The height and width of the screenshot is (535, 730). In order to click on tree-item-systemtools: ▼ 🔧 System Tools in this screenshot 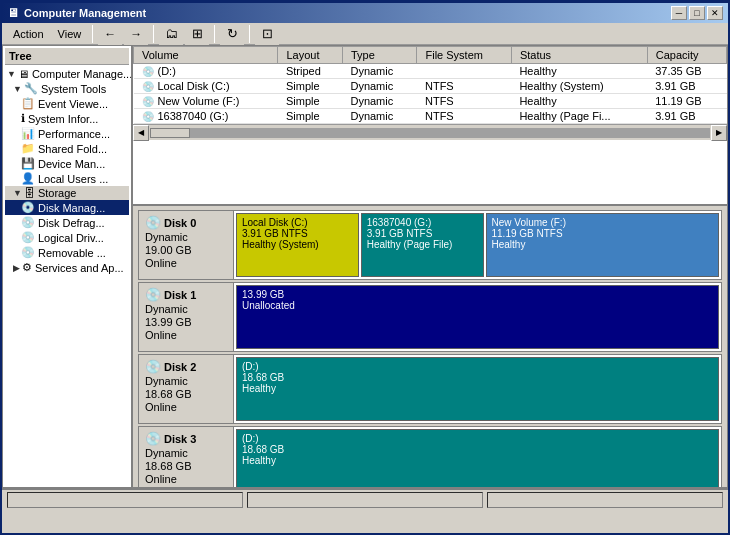, I will do `click(67, 88)`.